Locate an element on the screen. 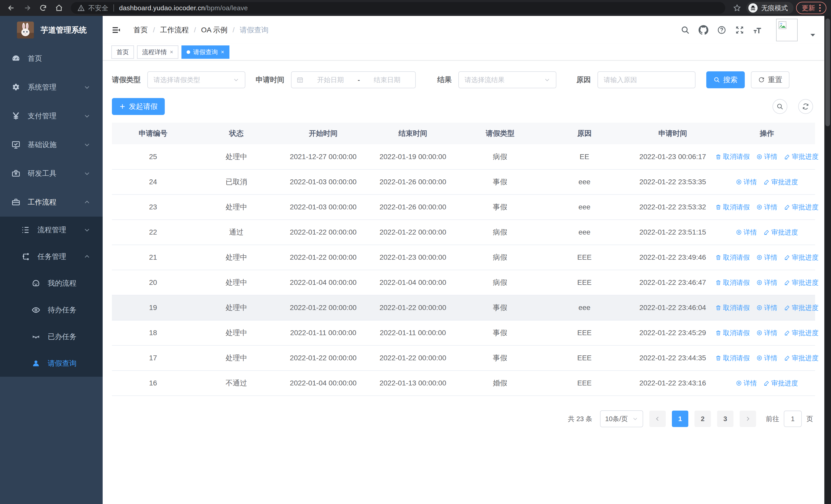 Image resolution: width=831 pixels, height=504 pixels. col-start-time: 开始时间 is located at coordinates (323, 134).